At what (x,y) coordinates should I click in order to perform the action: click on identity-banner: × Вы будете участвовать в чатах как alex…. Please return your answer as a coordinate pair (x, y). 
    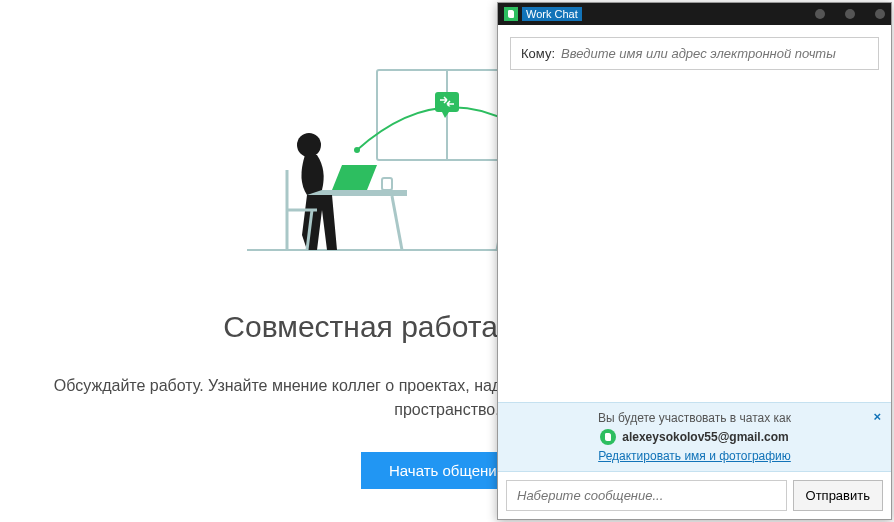
    Looking at the image, I should click on (694, 437).